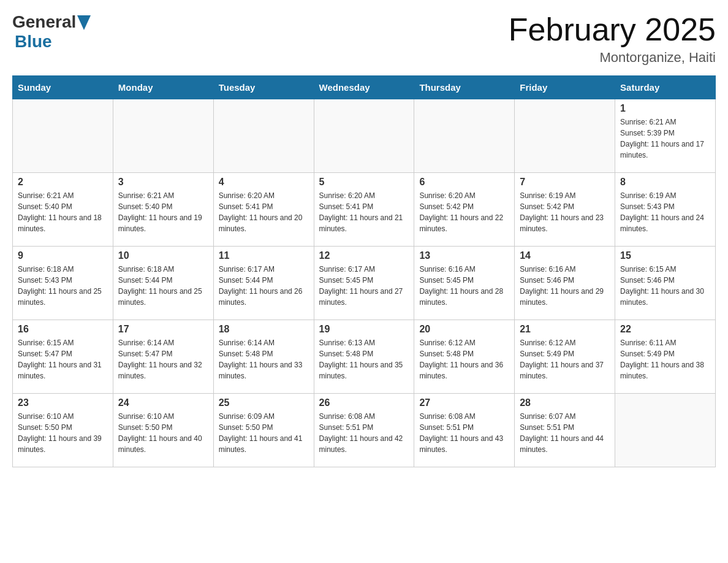  I want to click on weekday-header-row: SundayMondayTuesdayWednesdayThursdayFrid…, so click(364, 88).